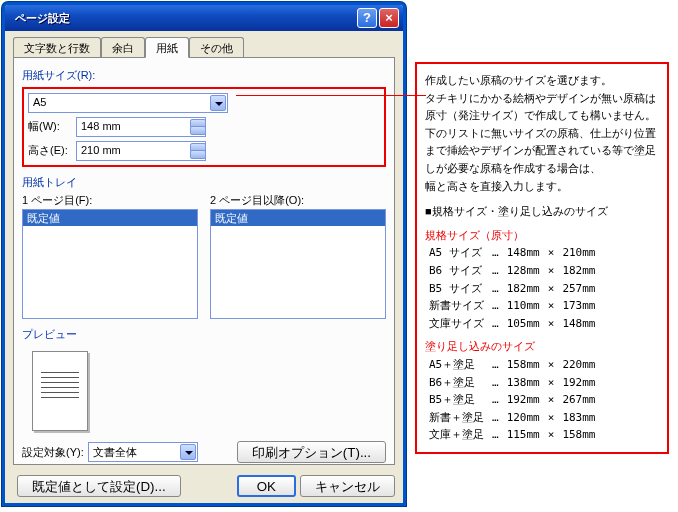  I want to click on close-button: ×, so click(389, 18).